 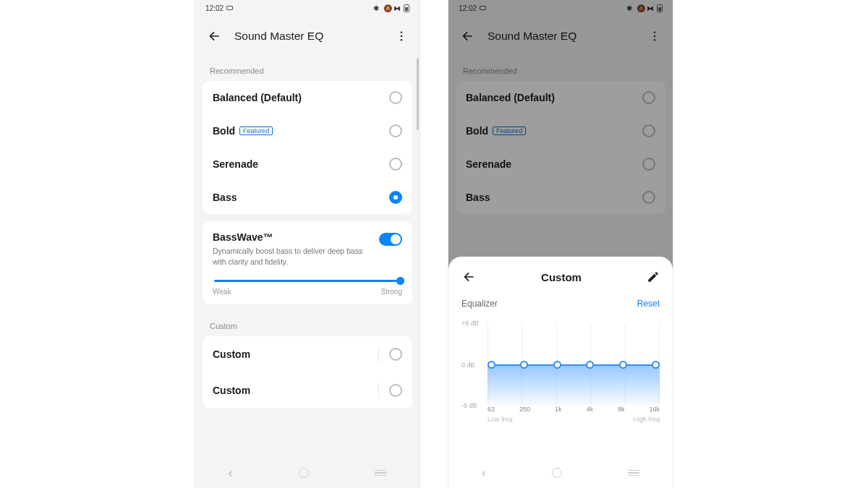 What do you see at coordinates (289, 256) in the screenshot?
I see `basswave-description: Dynamically boost bass to deliver deep b…` at bounding box center [289, 256].